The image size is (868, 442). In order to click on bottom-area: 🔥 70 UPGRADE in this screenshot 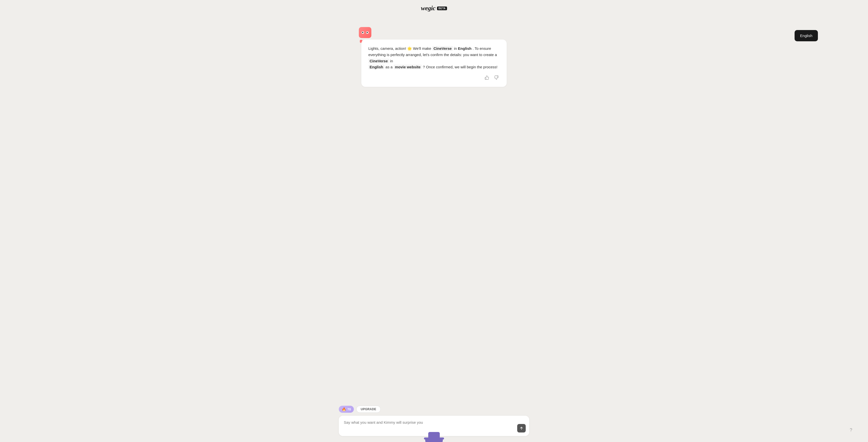, I will do `click(434, 422)`.